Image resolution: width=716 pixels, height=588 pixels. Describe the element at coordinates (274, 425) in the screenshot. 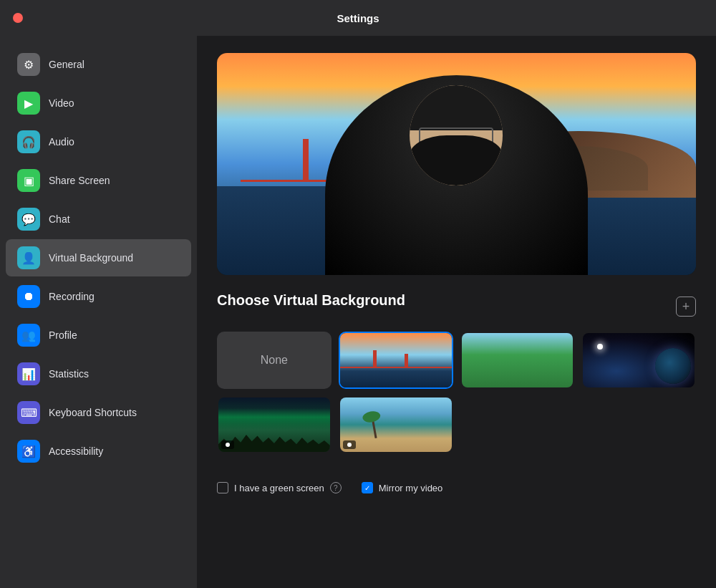

I see `thumb-aurora` at that location.